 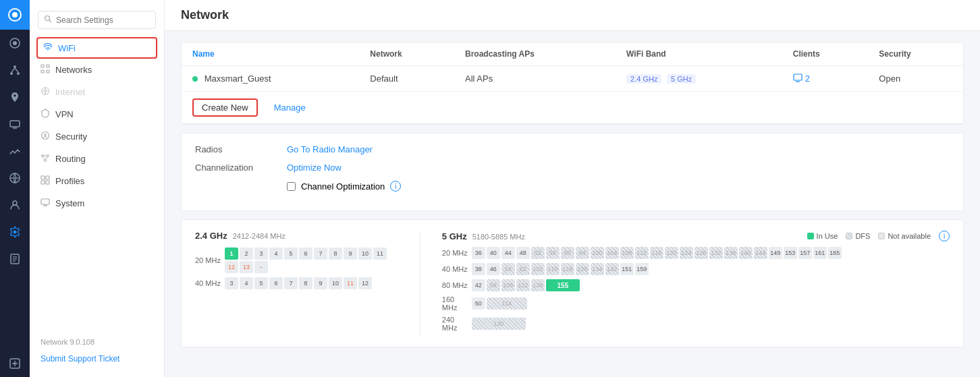 I want to click on ch-cell: 122, so click(x=523, y=285).